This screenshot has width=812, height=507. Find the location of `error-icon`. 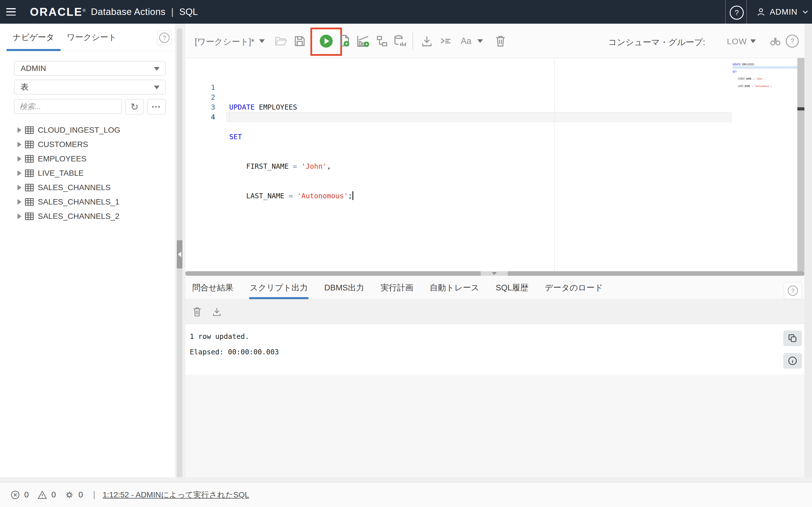

error-icon is located at coordinates (15, 495).